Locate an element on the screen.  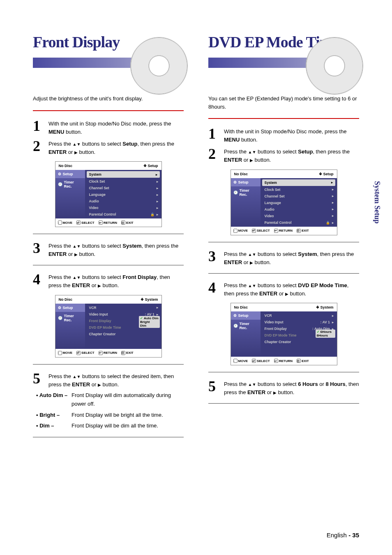
step-4: 4 Press the buttons to select Front Disp… is located at coordinates (108, 281).